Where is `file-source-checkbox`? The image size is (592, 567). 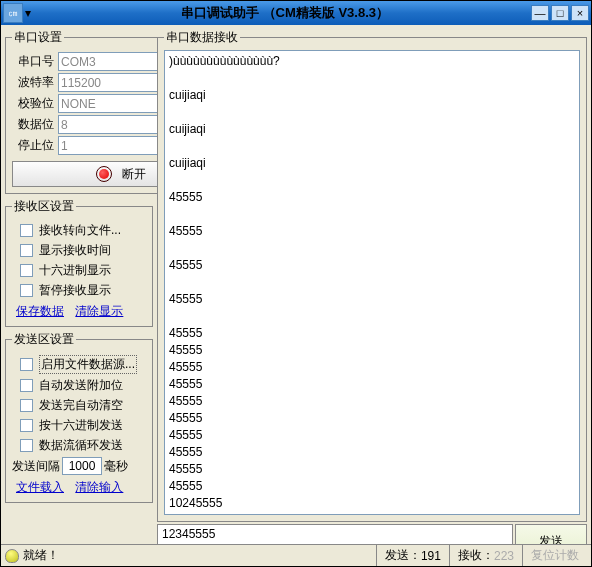 file-source-checkbox is located at coordinates (26, 364).